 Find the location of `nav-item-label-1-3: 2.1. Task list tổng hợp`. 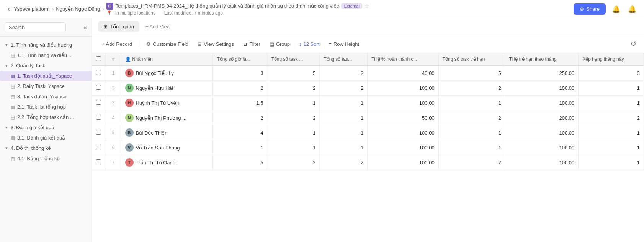

nav-item-label-1-3: 2.1. Task list tổng hợp is located at coordinates (41, 107).